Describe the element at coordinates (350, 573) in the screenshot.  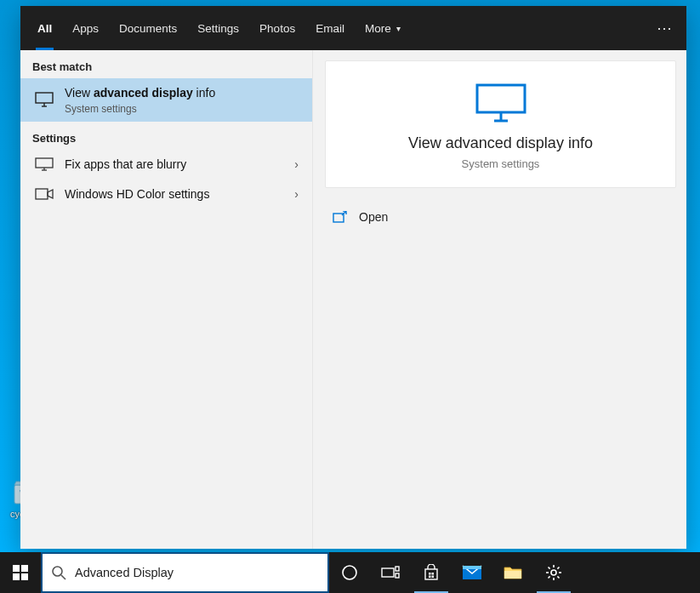
I see `cortana-button` at that location.